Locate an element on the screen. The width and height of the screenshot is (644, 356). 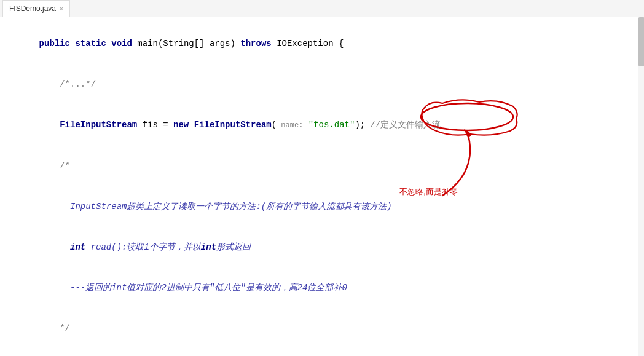
tab-filename: FISDemo.java is located at coordinates (33, 9).